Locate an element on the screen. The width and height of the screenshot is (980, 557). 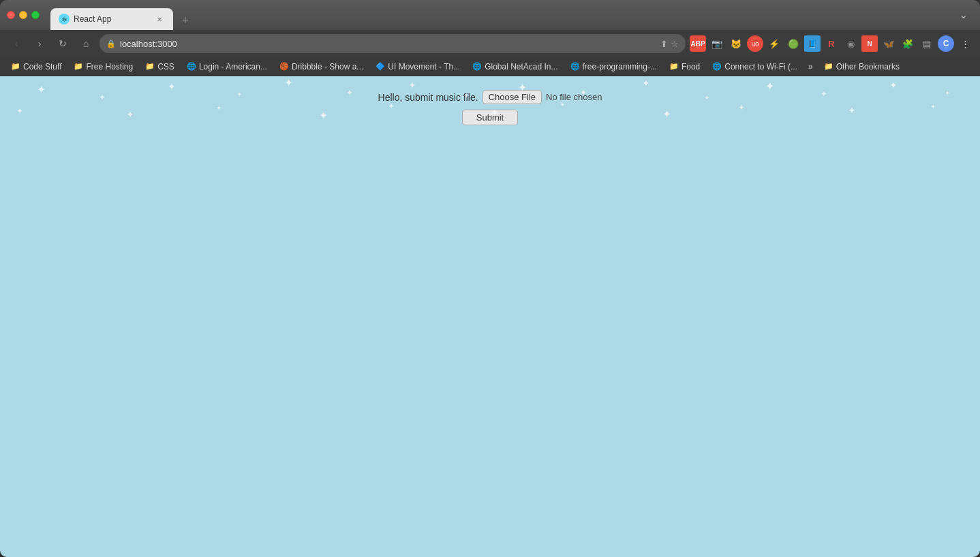
title-bar: ⚛ React App ✕ + ⌄ is located at coordinates (490, 15).